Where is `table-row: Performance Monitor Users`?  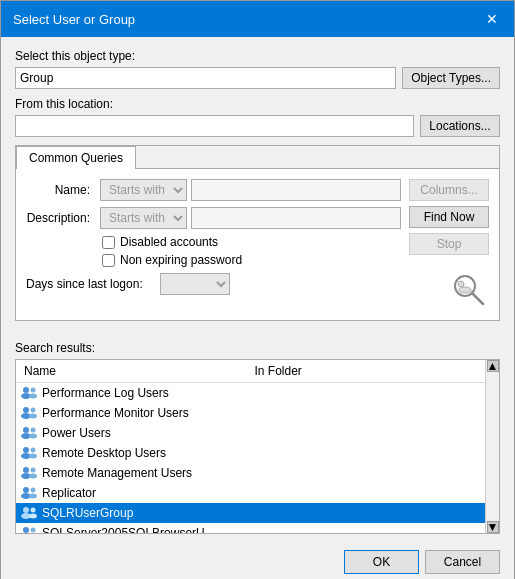 table-row: Performance Monitor Users is located at coordinates (250, 413).